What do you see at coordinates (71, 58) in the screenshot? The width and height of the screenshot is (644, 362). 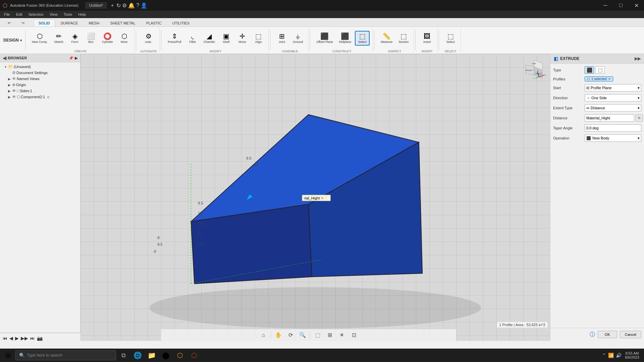 I see `browser-pin-icon: 📌` at bounding box center [71, 58].